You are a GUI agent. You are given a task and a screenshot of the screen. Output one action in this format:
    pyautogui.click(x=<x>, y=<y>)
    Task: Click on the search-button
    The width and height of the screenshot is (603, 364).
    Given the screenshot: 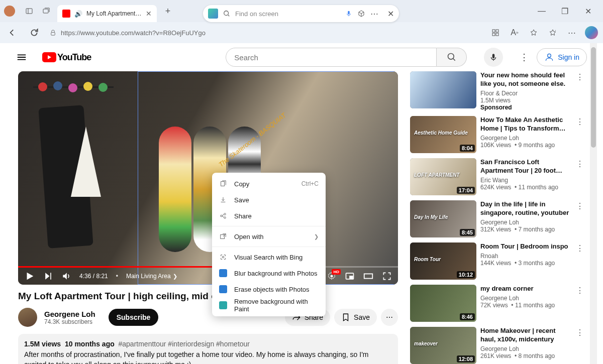 What is the action you would take?
    pyautogui.click(x=452, y=57)
    